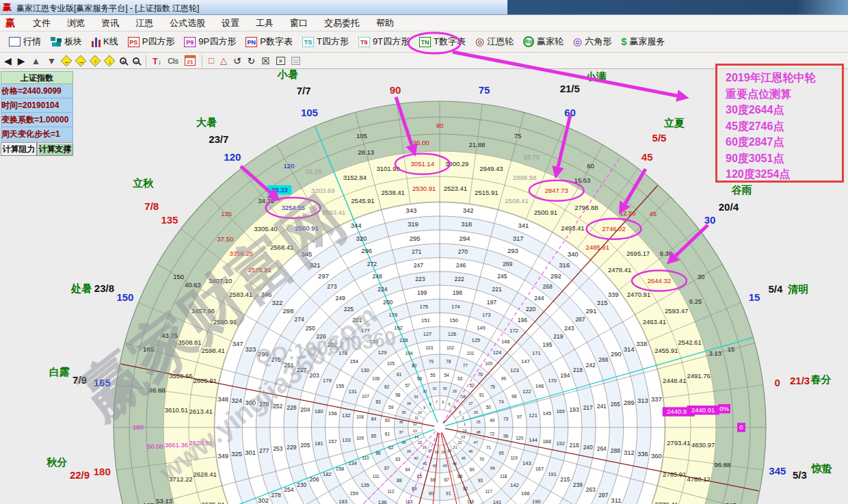 The height and width of the screenshot is (504, 848). What do you see at coordinates (387, 468) in the screenshot?
I see `svg-text: 87` at bounding box center [387, 468].